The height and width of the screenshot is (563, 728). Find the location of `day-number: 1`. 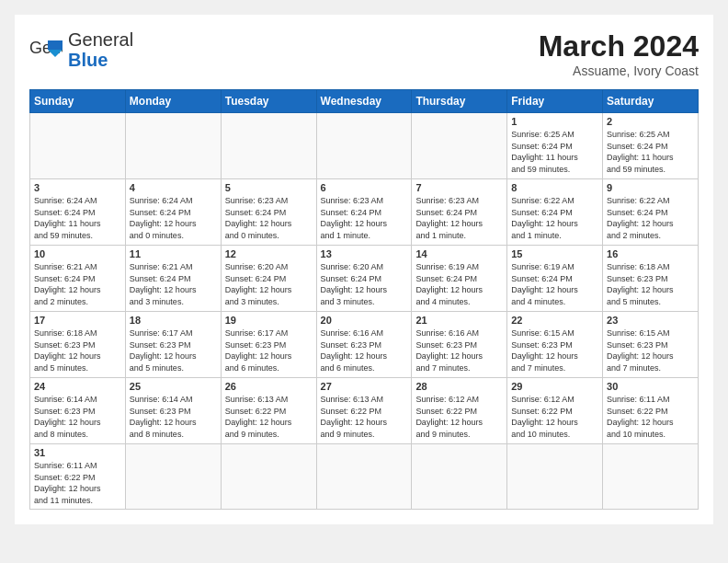

day-number: 1 is located at coordinates (555, 121).